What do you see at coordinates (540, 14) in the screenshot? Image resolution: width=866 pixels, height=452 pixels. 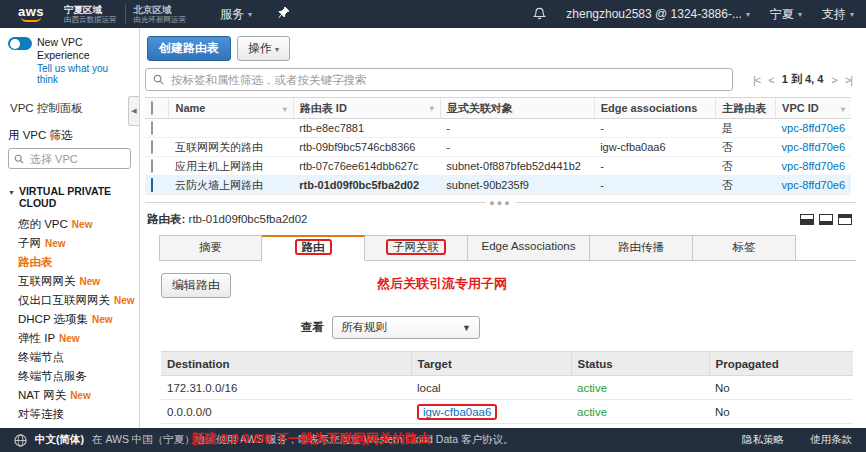 I see `notifications-bell-icon` at bounding box center [540, 14].